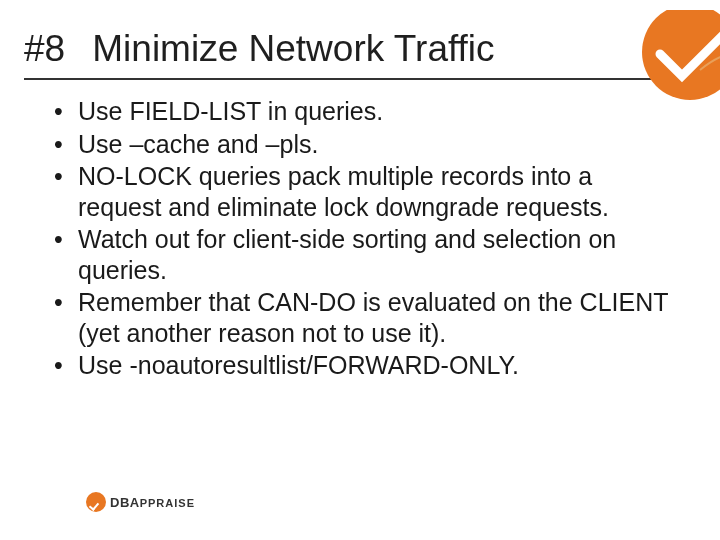 The image size is (720, 540). What do you see at coordinates (168, 503) in the screenshot?
I see `footer-logo-rest: PPRAISE` at bounding box center [168, 503].